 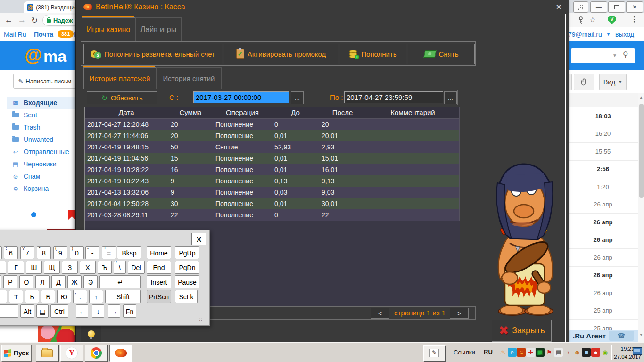 I want to click on show-desktop-icon, so click(x=637, y=351).